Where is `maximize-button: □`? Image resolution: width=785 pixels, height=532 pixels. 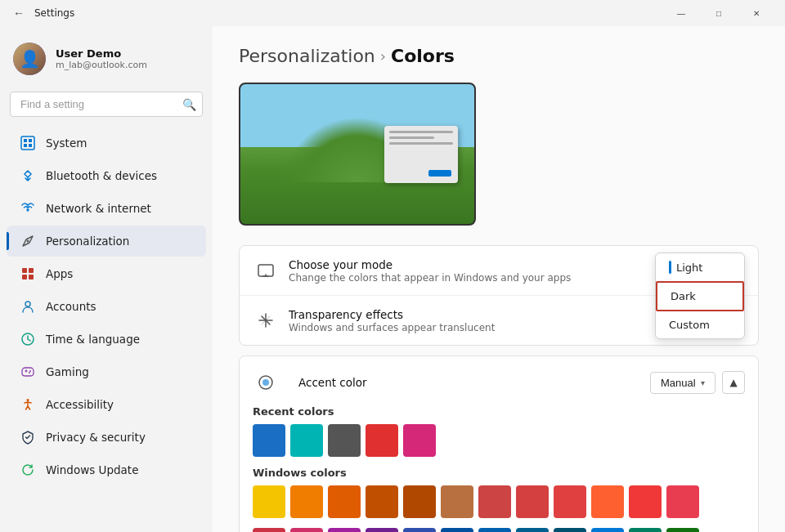
maximize-button: □ is located at coordinates (719, 13).